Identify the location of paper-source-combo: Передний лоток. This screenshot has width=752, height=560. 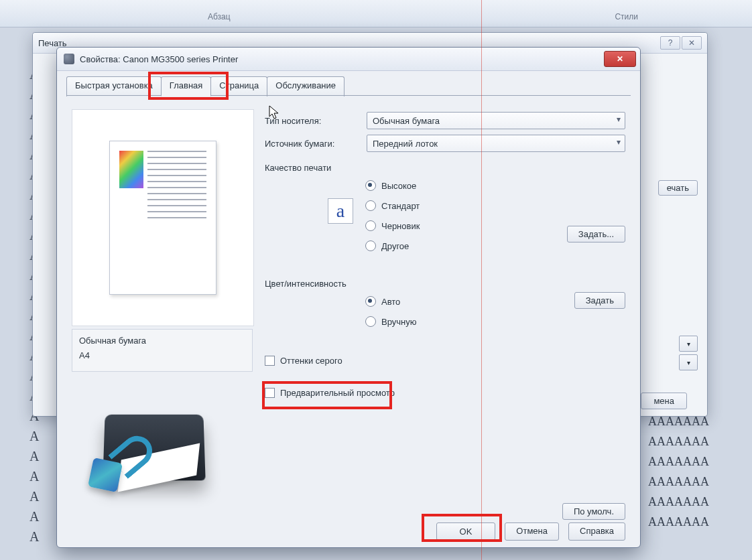
(496, 143).